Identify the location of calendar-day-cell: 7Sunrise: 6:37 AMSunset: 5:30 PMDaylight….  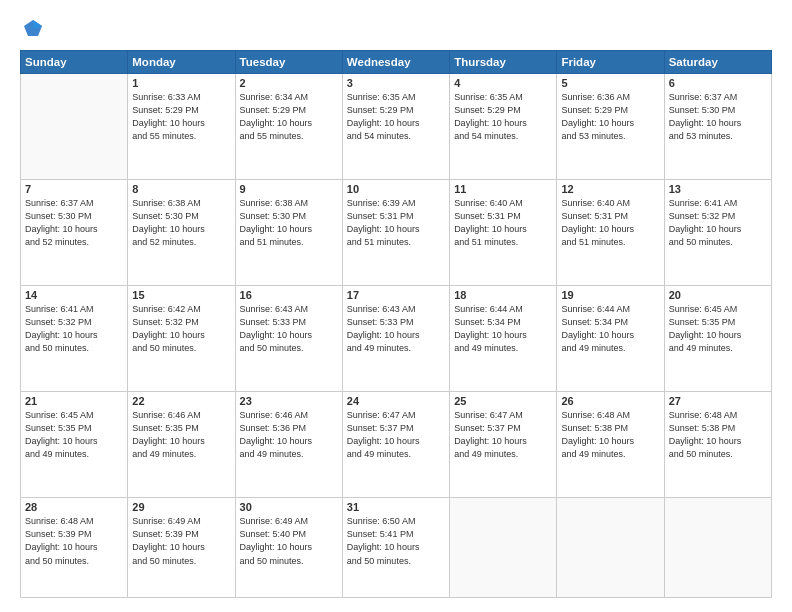
(74, 233).